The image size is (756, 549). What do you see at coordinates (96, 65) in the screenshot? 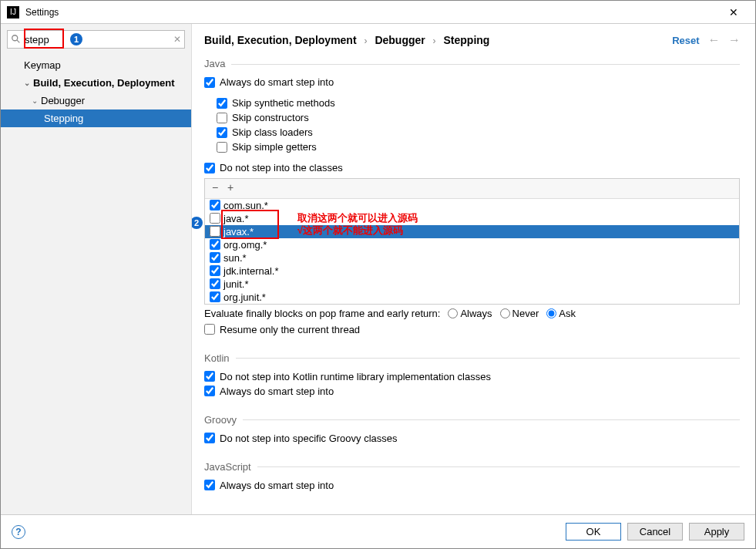
I see `tree-item-keymap: Keymap` at bounding box center [96, 65].